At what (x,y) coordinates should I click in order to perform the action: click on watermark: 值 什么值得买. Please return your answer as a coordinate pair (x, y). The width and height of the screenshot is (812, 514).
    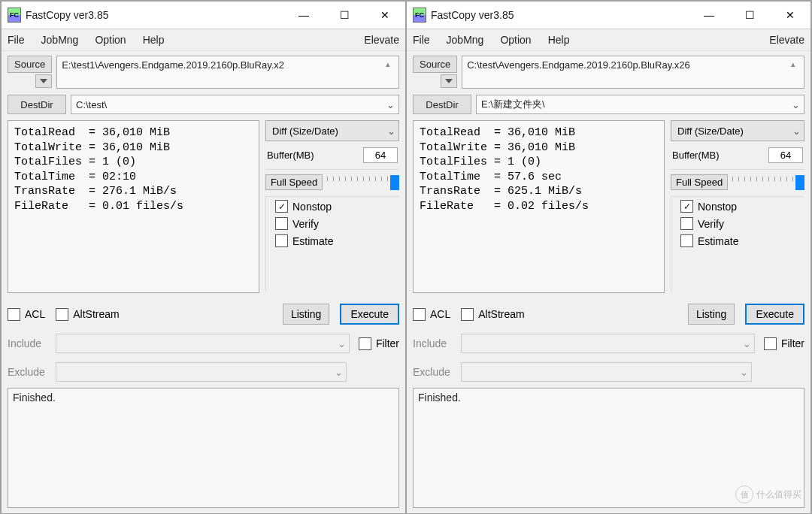
    Looking at the image, I should click on (768, 494).